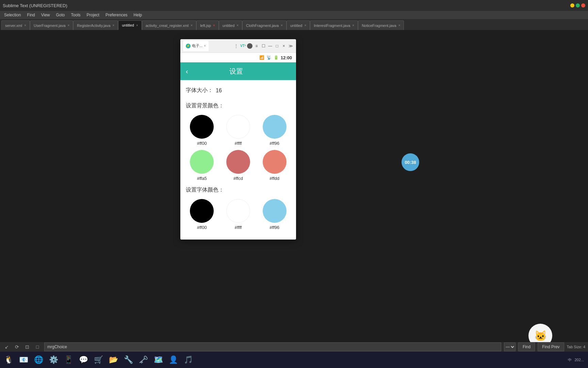 This screenshot has height=368, width=588. I want to click on find-prev-button: Find Prev, so click(551, 347).